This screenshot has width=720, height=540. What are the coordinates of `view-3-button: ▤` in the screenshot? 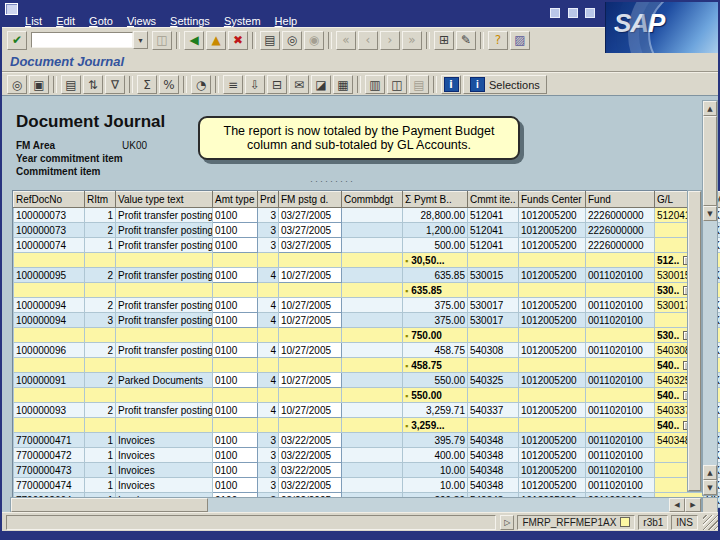 It's located at (419, 84).